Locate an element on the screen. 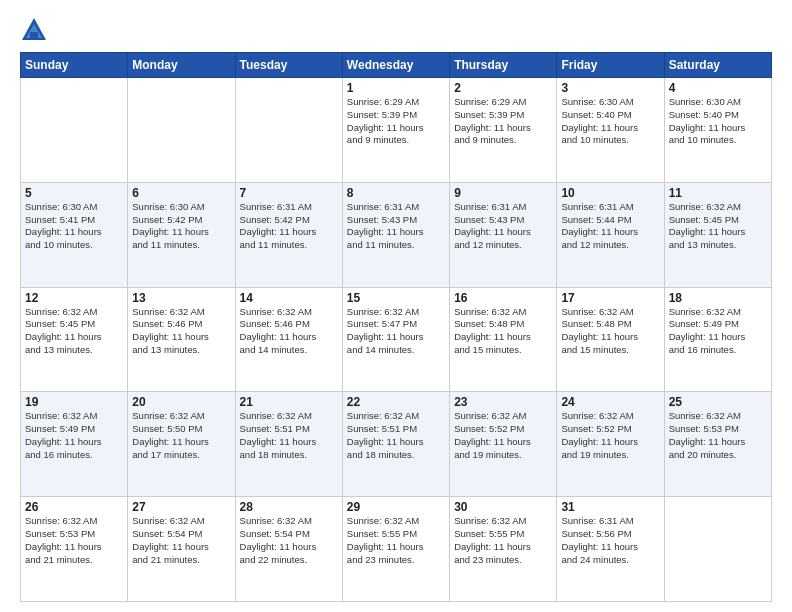 This screenshot has width=792, height=612. day-number: 3 is located at coordinates (610, 88).